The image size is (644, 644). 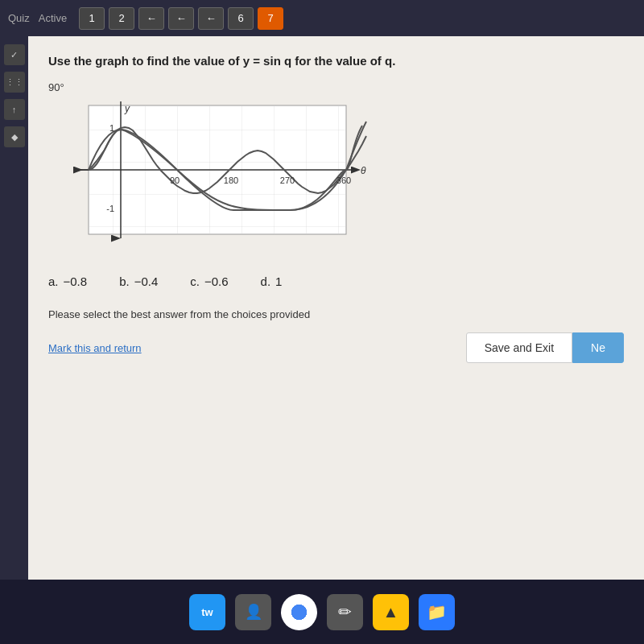 I want to click on svg-text: 270, so click(x=287, y=180).